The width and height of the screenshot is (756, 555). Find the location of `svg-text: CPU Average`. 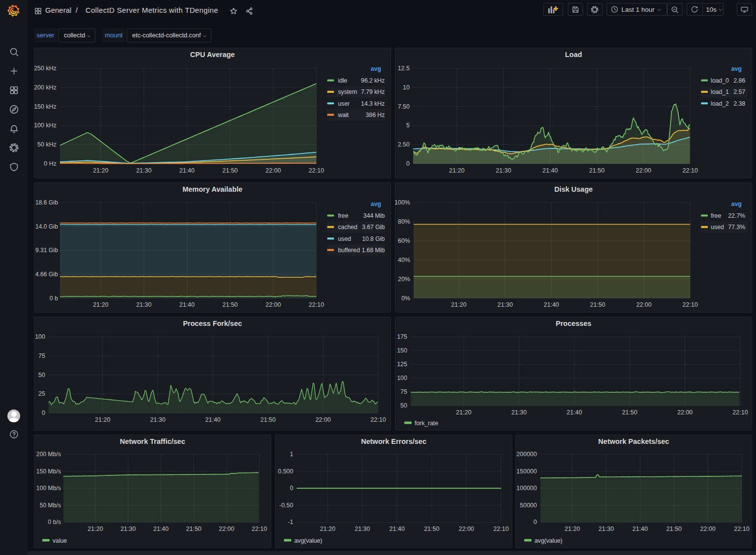

svg-text: CPU Average is located at coordinates (212, 55).